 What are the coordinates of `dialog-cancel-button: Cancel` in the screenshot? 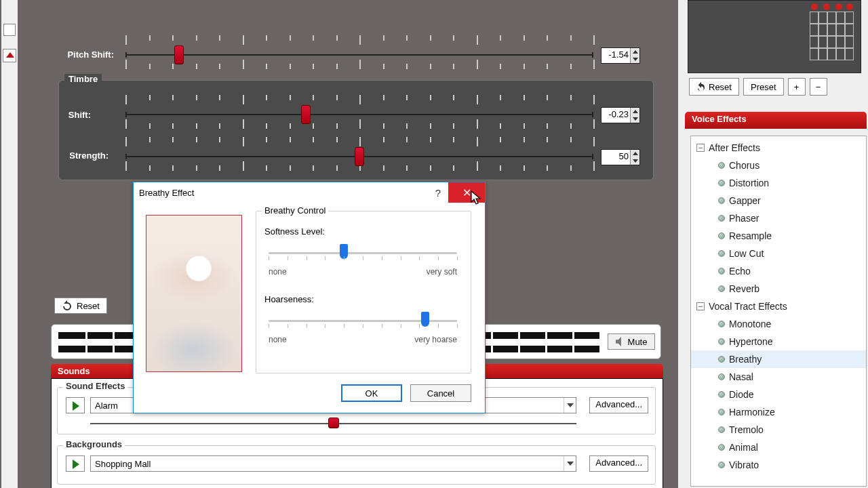 It's located at (441, 393).